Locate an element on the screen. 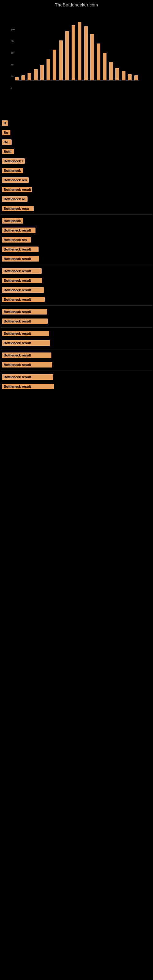 Image resolution: width=153 pixels, height=980 pixels. bottleneck-label: Bottleneck re is located at coordinates (14, 199).